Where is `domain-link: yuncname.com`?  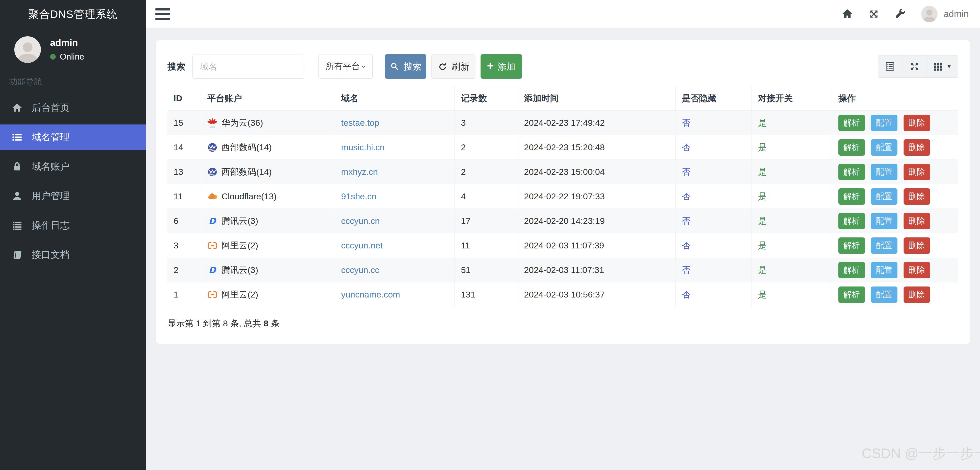 domain-link: yuncname.com is located at coordinates (371, 294).